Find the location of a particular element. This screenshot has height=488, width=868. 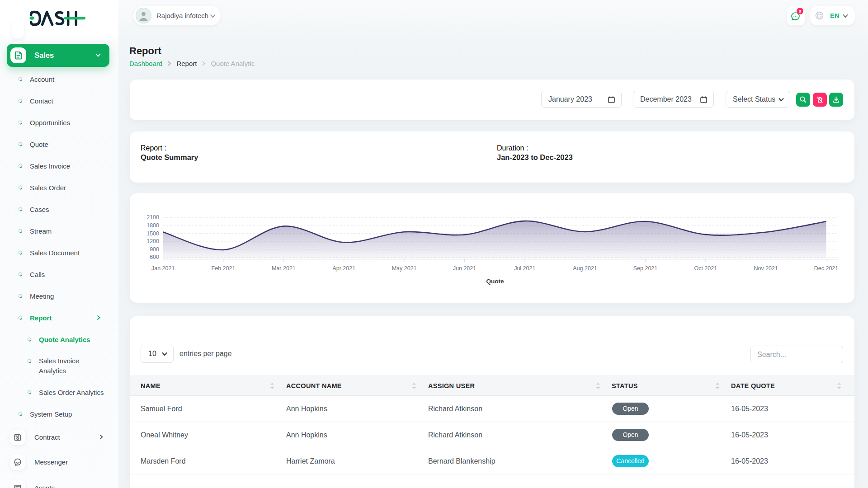

svg-text: 2100 is located at coordinates (153, 217).